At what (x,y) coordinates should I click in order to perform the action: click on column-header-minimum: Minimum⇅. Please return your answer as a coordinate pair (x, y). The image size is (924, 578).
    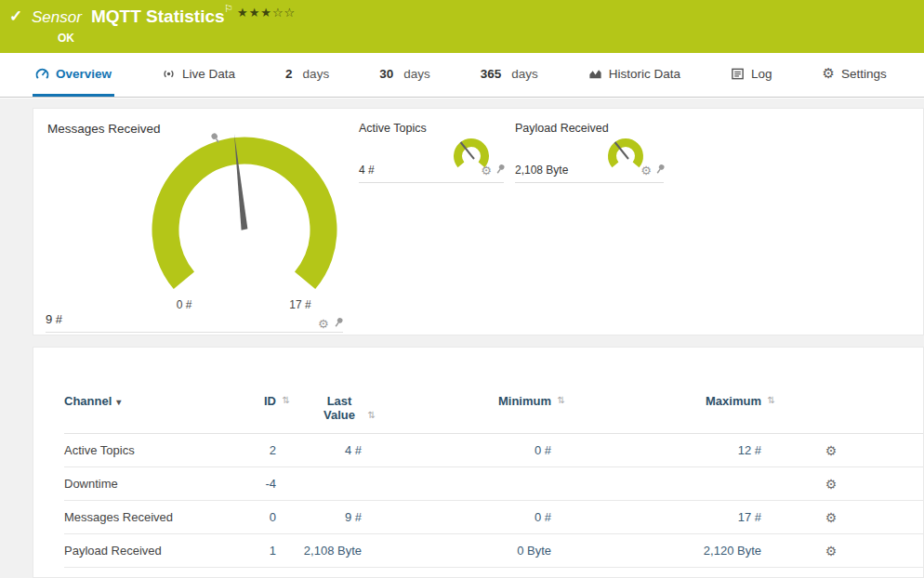
    Looking at the image, I should click on (456, 401).